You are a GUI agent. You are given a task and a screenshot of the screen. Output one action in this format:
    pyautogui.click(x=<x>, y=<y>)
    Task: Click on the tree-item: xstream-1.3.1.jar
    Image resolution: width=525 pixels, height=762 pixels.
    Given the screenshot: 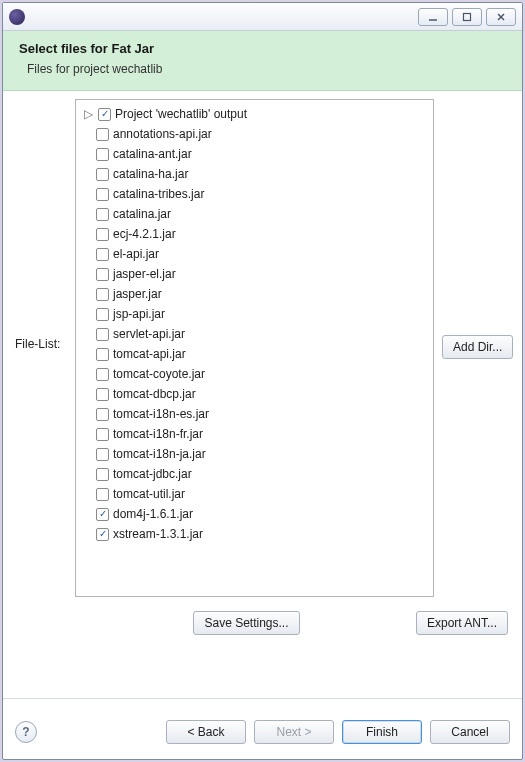 What is the action you would take?
    pyautogui.click(x=254, y=534)
    